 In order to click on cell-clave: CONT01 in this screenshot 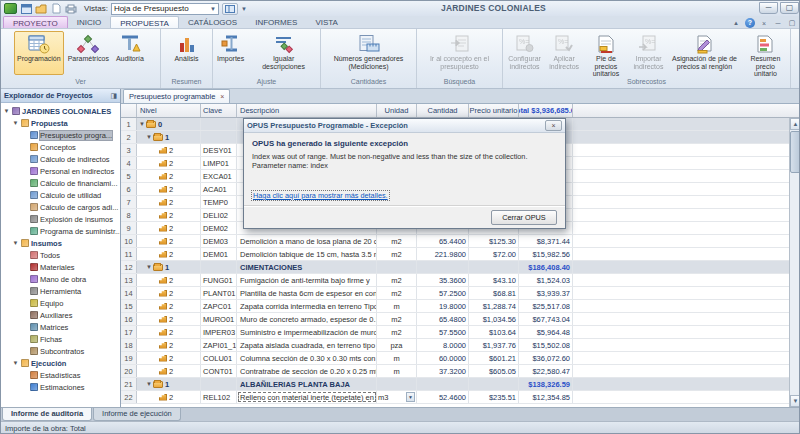, I will do `click(219, 371)`.